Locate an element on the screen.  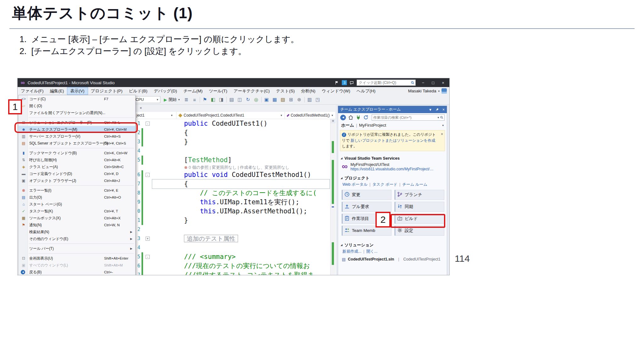
new-item-icon: ▤ is located at coordinates (232, 100).